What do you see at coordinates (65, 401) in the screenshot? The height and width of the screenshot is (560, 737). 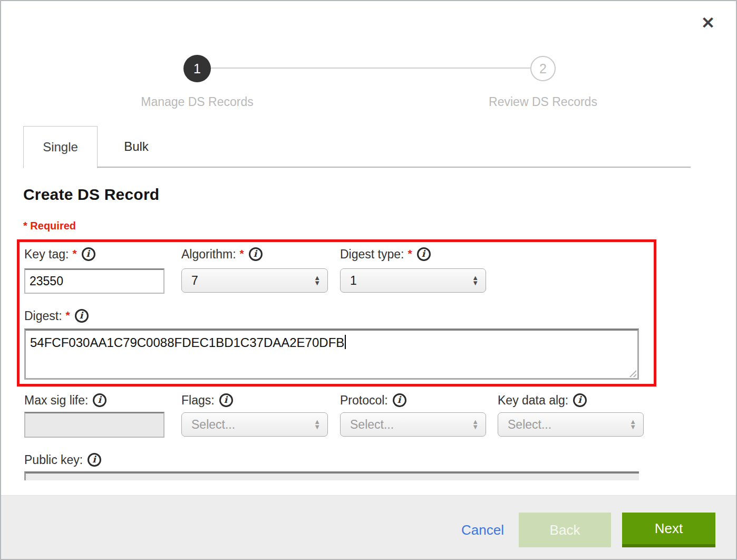 I see `max-sig-life-label: Max sig life:` at bounding box center [65, 401].